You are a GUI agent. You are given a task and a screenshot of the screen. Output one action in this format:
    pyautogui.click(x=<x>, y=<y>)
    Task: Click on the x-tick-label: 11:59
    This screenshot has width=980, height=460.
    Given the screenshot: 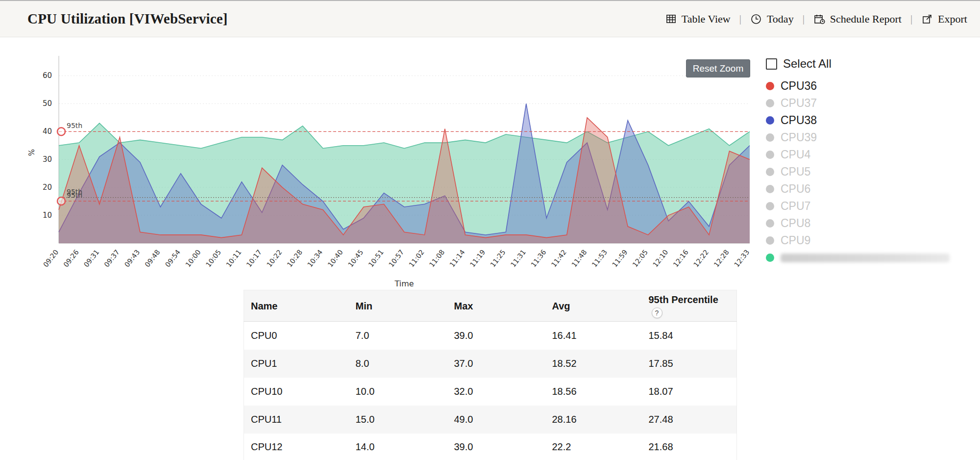 What is the action you would take?
    pyautogui.click(x=619, y=258)
    